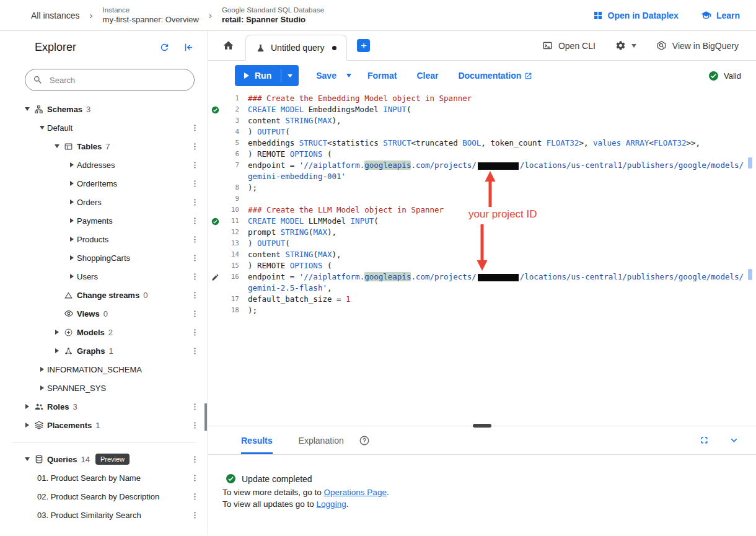 This screenshot has height=536, width=756. I want to click on code-line: 8);, so click(482, 188).